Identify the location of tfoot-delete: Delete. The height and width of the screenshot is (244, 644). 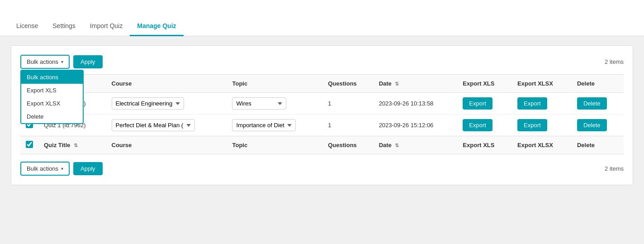
(598, 145).